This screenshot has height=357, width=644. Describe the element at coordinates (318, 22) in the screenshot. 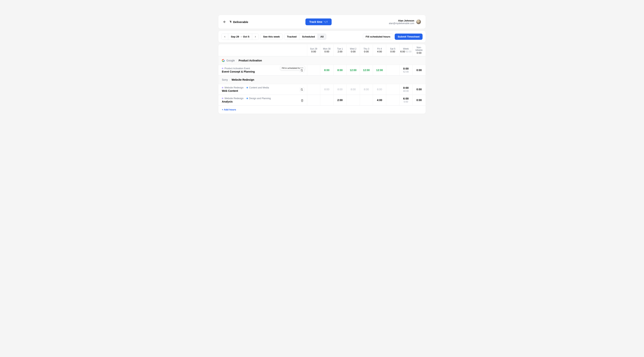

I see `track-time-button: Track time ⌥T` at that location.